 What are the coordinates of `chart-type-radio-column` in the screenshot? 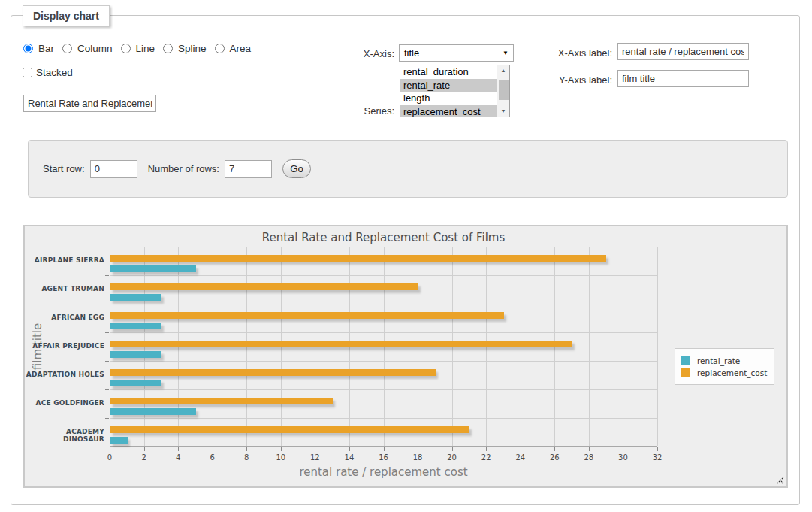 It's located at (68, 48).